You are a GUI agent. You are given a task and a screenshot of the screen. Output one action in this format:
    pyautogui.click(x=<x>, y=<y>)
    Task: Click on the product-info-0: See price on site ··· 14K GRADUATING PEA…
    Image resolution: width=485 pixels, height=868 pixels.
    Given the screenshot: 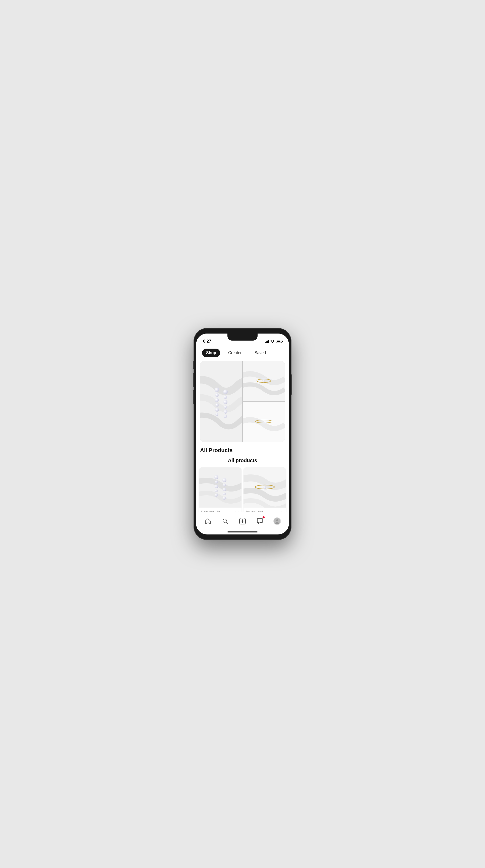 What is the action you would take?
    pyautogui.click(x=220, y=509)
    